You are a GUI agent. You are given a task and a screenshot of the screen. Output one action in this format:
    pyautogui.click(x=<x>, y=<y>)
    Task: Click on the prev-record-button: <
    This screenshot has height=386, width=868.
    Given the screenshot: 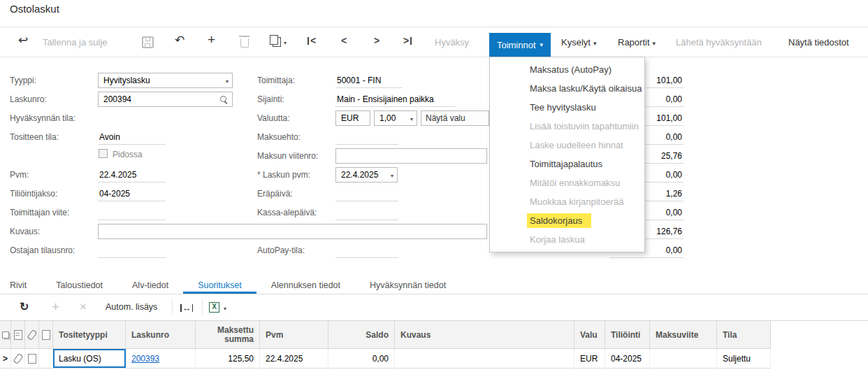 What is the action you would take?
    pyautogui.click(x=344, y=41)
    